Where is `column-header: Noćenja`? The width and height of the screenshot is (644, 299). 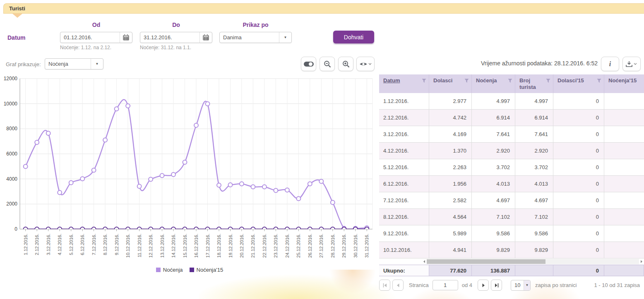 column-header: Noćenja is located at coordinates (493, 84).